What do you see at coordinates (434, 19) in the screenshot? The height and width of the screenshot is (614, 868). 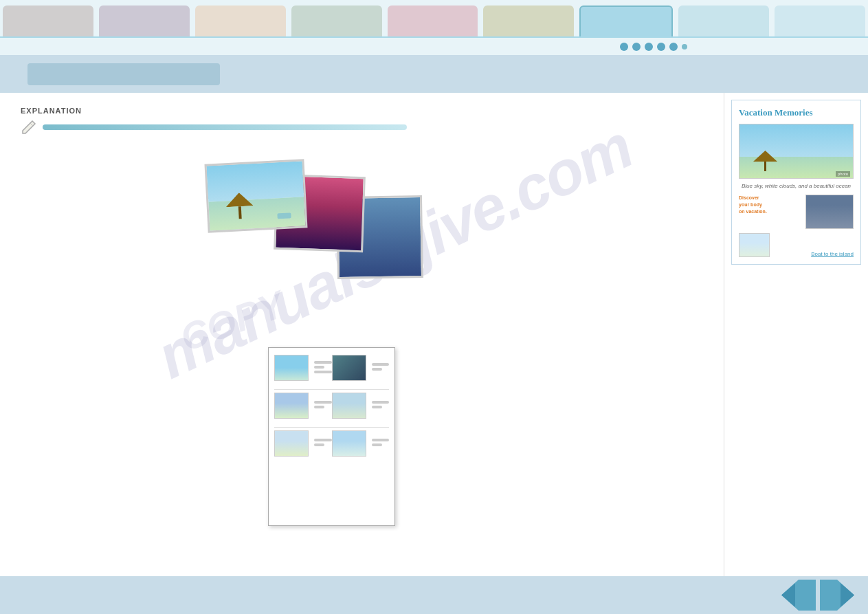 I see `tab-bar` at bounding box center [434, 19].